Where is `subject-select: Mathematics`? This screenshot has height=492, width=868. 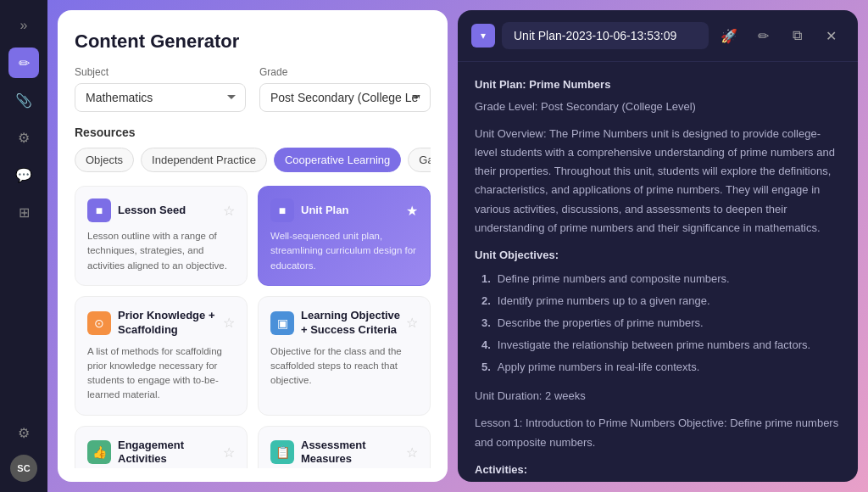 subject-select: Mathematics is located at coordinates (160, 98).